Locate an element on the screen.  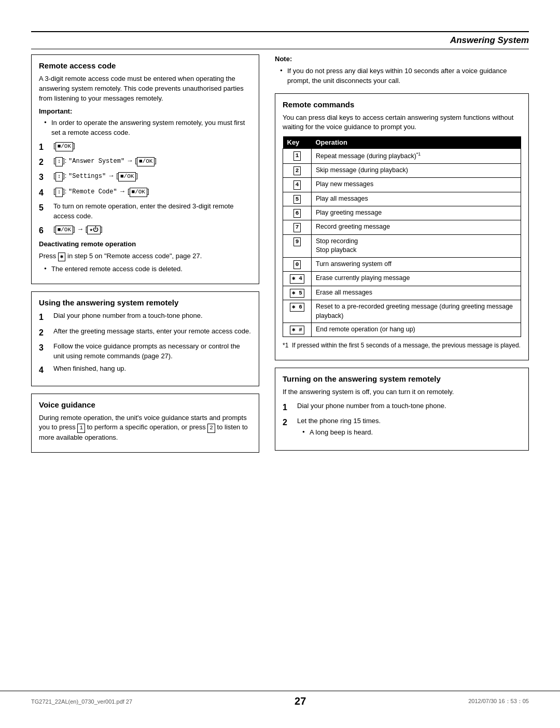
step-6: 6 [■/OK] → [★⏻] is located at coordinates (145, 230).